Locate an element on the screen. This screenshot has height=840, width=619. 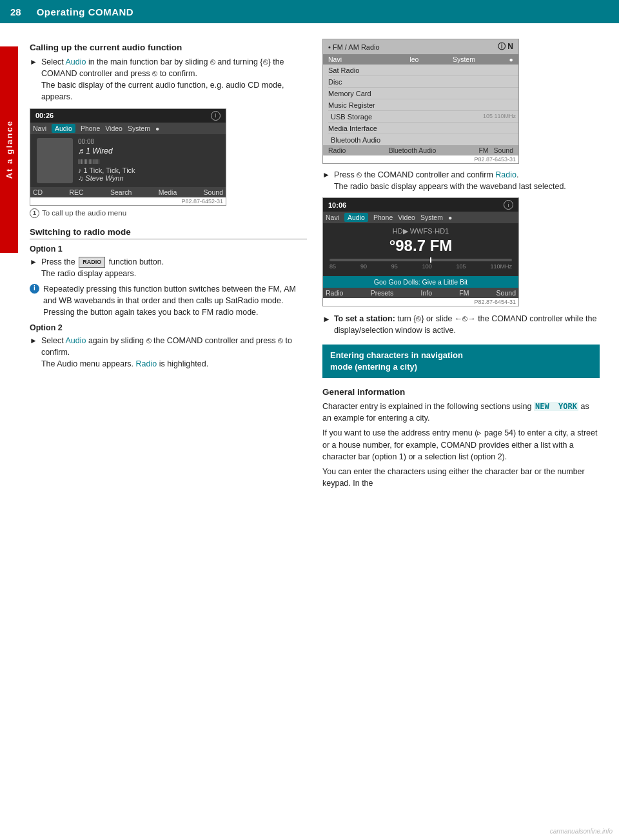
para-1: Character entry is explained in the foll… is located at coordinates (461, 413).